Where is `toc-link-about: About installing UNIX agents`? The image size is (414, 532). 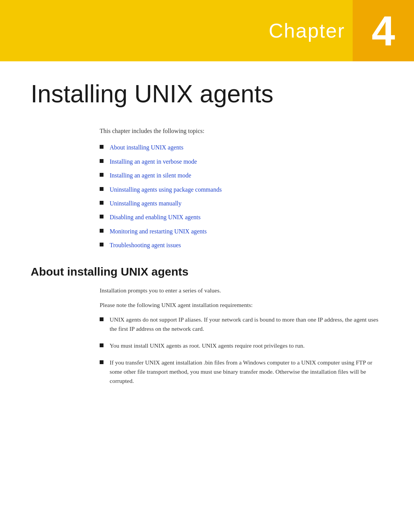
toc-link-about: About installing UNIX agents is located at coordinates (146, 148).